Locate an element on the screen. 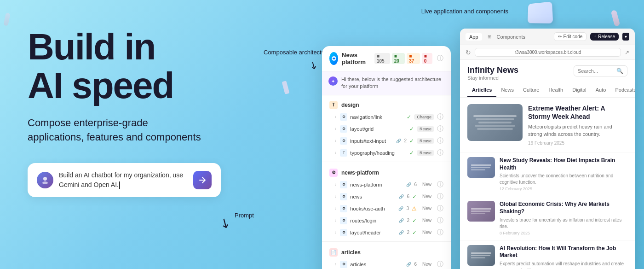 This screenshot has width=644, height=269. badge-red: ■ 0 is located at coordinates (427, 58).